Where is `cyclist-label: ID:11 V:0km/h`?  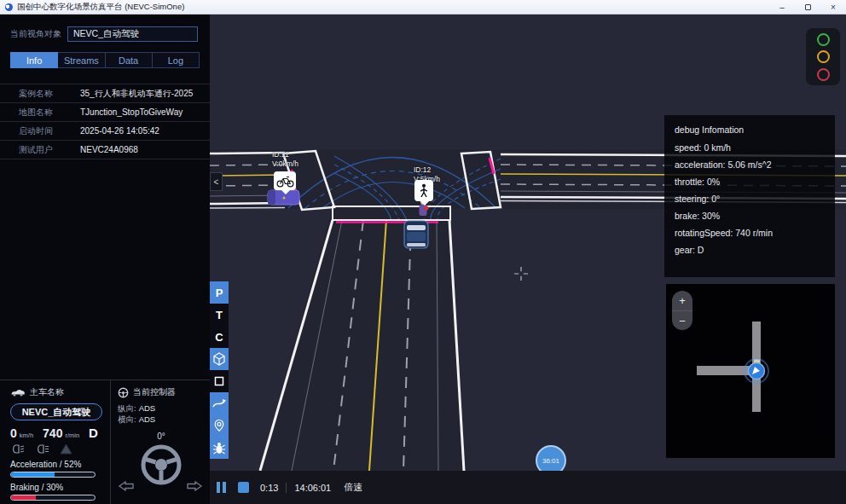 cyclist-label: ID:11 V:0km/h is located at coordinates (285, 159).